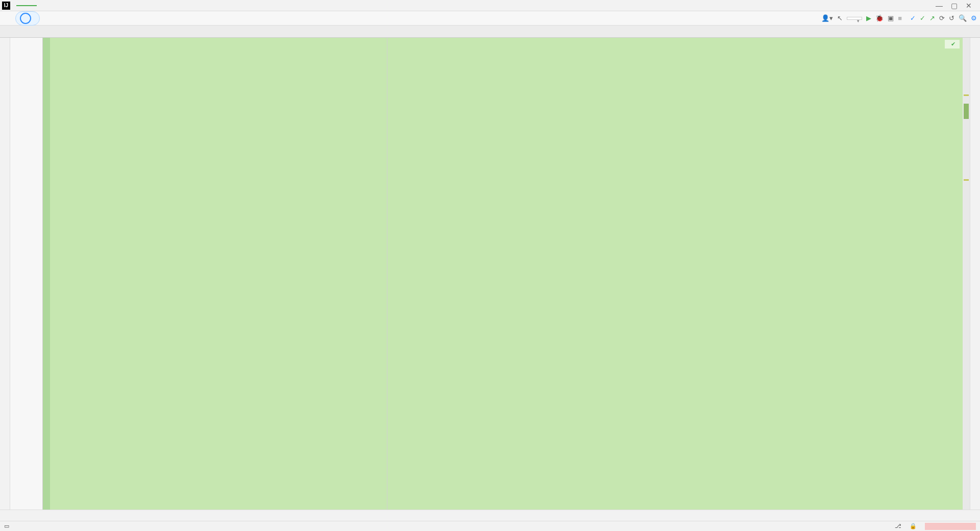 Image resolution: width=980 pixels, height=531 pixels. Describe the element at coordinates (387, 274) in the screenshot. I see `caret-ruler` at that location.